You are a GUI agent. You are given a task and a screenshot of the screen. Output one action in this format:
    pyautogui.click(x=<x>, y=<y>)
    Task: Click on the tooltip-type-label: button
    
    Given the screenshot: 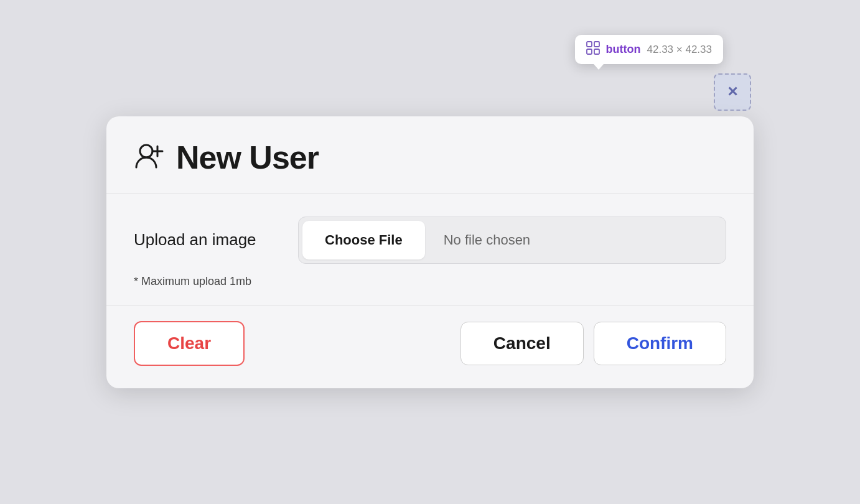 What is the action you would take?
    pyautogui.click(x=624, y=50)
    